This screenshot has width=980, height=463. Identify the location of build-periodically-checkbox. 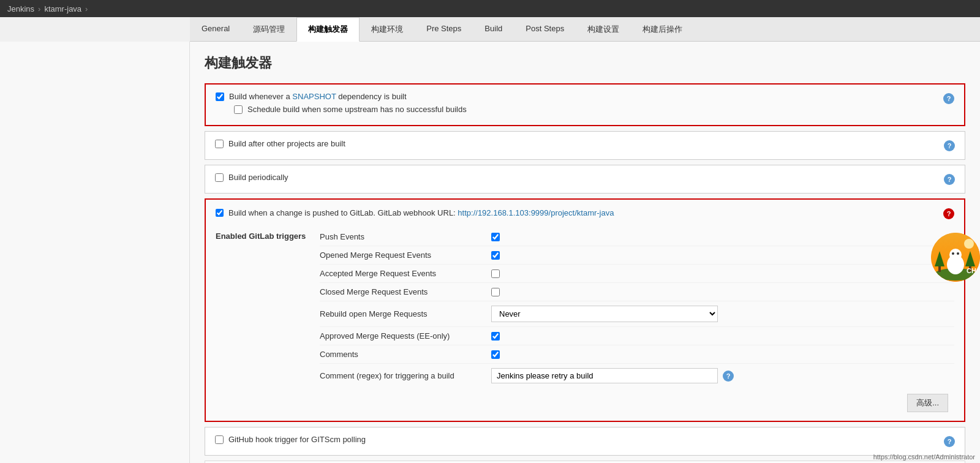
(219, 178).